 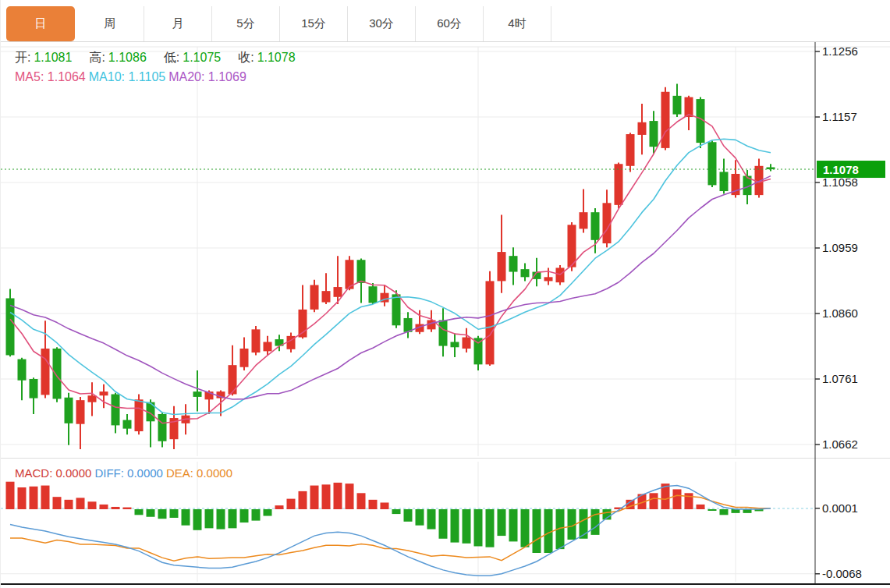 What do you see at coordinates (842, 574) in the screenshot?
I see `axis-tick-label: -0.0068` at bounding box center [842, 574].